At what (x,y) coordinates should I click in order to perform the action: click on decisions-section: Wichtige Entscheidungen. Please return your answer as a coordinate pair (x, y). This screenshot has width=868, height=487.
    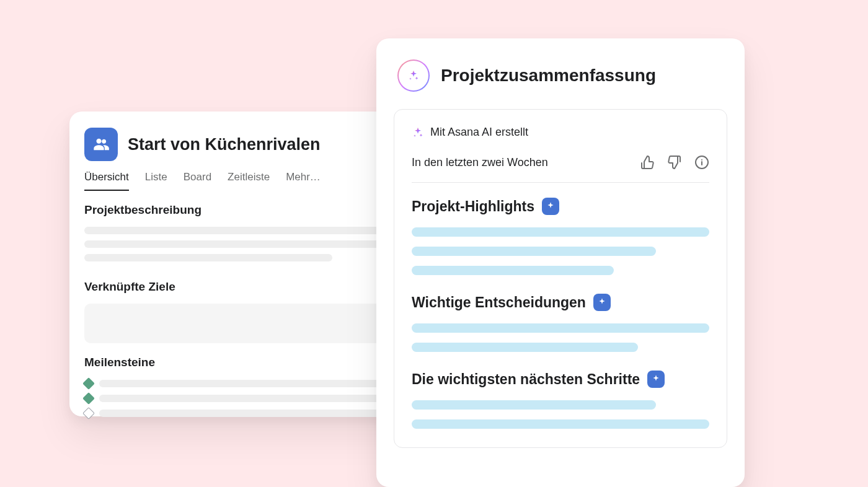
    Looking at the image, I should click on (560, 323).